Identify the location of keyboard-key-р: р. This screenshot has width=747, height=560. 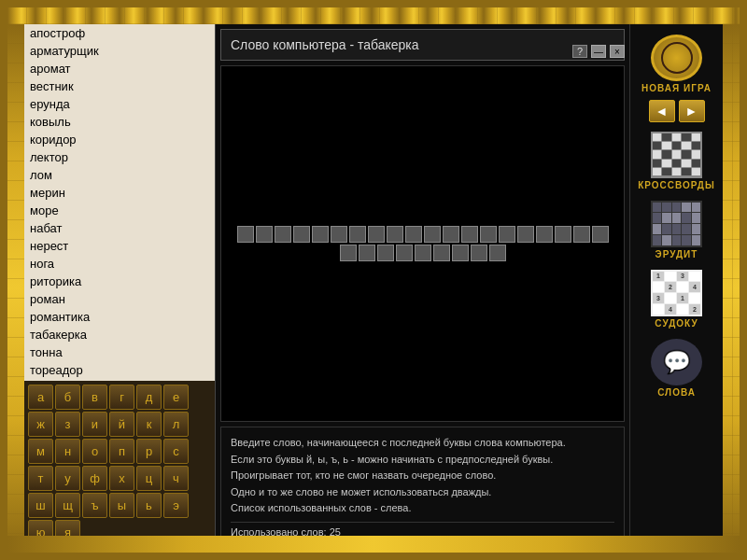
(149, 452).